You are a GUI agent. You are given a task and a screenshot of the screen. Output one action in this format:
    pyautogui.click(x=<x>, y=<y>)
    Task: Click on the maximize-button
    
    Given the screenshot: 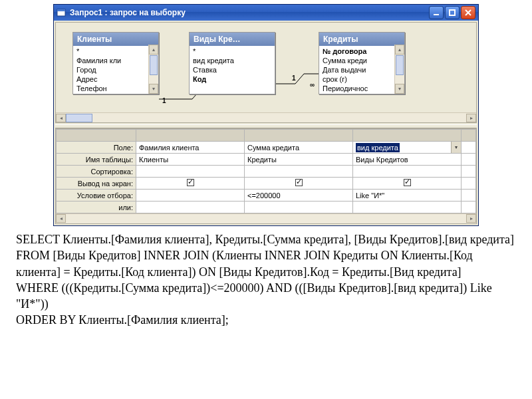 What is the action you would take?
    pyautogui.click(x=452, y=13)
    